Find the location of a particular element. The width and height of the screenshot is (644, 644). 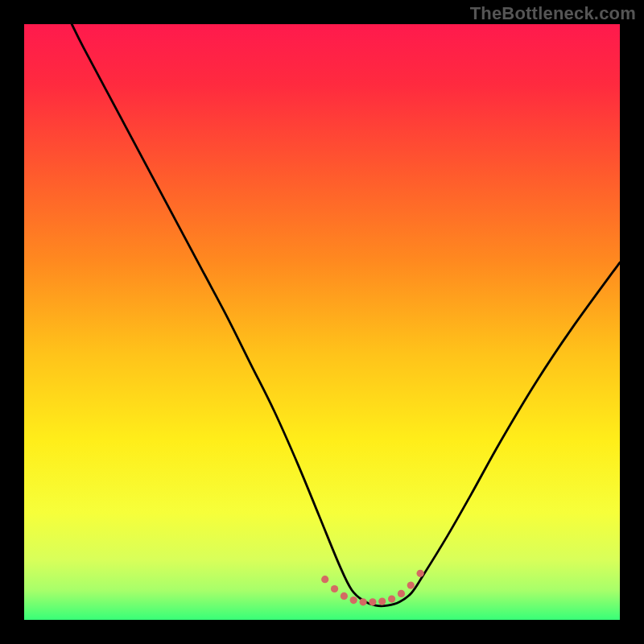

watermark-text: TheBottleneck.com is located at coordinates (553, 14).